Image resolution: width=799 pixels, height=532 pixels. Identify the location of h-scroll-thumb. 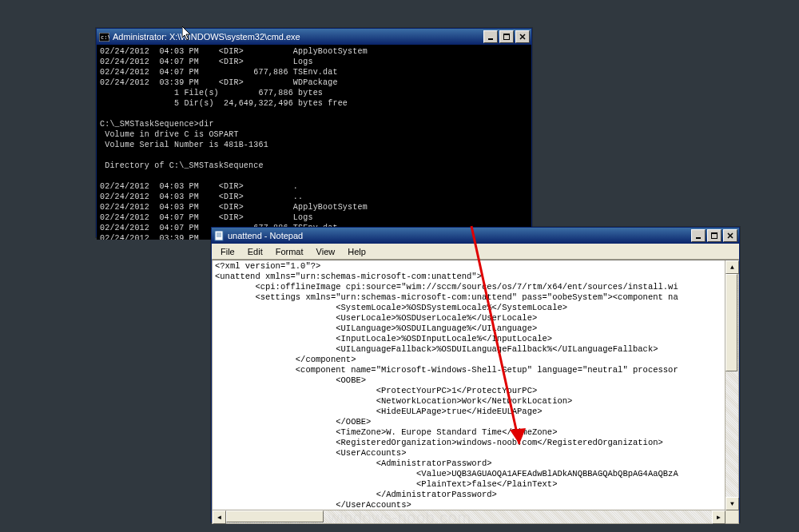
(275, 516).